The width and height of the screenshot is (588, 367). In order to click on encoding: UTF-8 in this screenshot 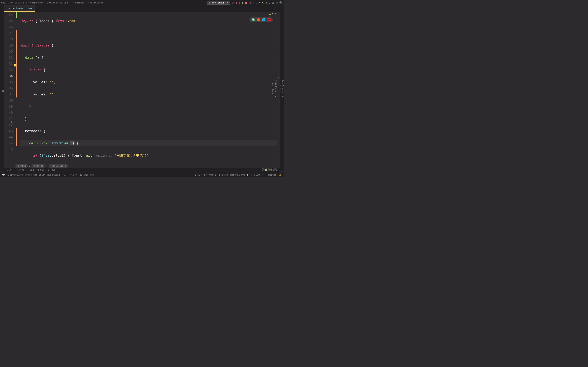, I will do `click(213, 175)`.